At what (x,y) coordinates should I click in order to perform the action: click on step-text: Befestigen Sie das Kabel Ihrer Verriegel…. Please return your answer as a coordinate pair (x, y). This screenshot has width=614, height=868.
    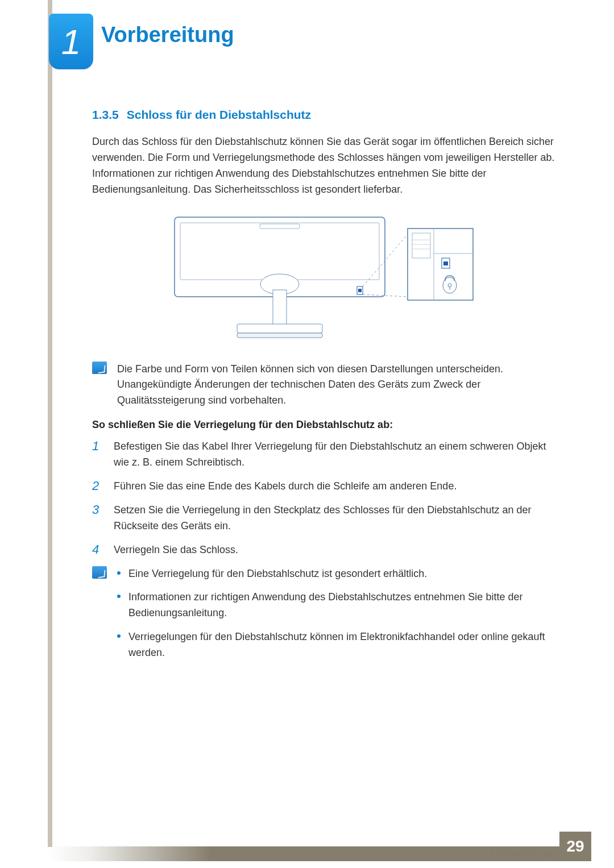
    Looking at the image, I should click on (336, 455).